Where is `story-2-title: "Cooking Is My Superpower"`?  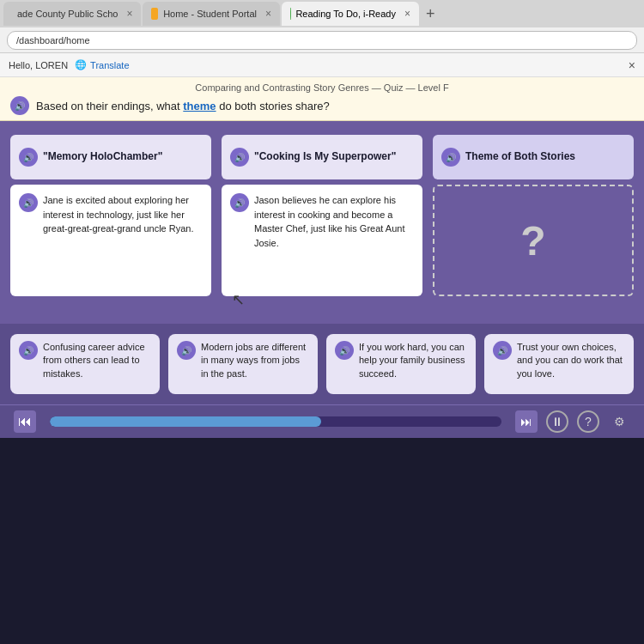 story-2-title: "Cooking Is My Superpower" is located at coordinates (325, 157).